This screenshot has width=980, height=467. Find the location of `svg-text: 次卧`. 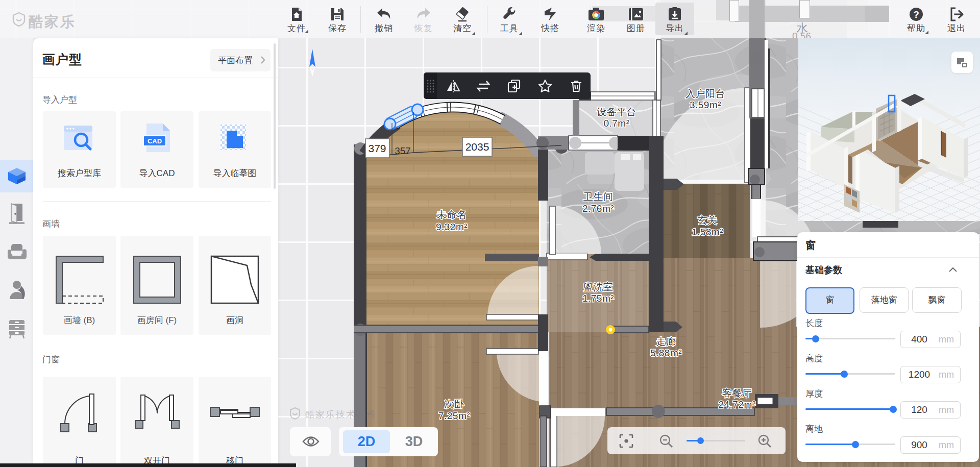

svg-text: 次卧 is located at coordinates (454, 404).